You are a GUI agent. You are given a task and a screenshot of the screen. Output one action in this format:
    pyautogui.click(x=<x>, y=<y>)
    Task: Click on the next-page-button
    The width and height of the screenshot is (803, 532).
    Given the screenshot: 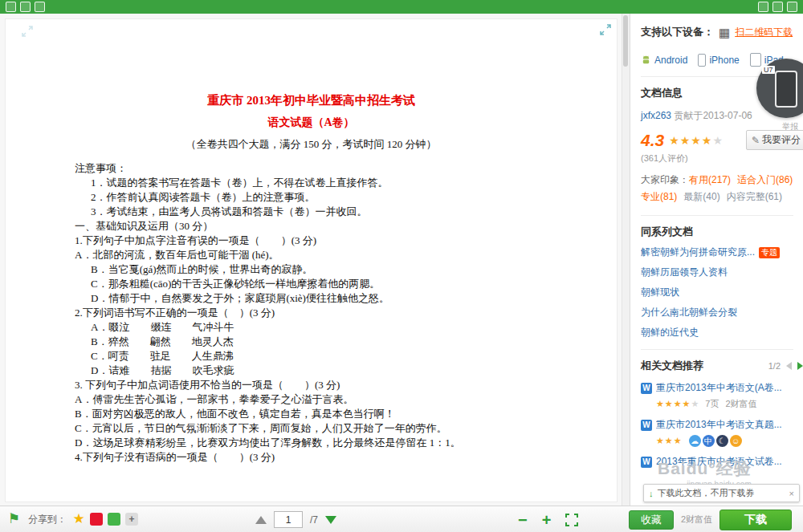 What is the action you would take?
    pyautogui.click(x=331, y=520)
    